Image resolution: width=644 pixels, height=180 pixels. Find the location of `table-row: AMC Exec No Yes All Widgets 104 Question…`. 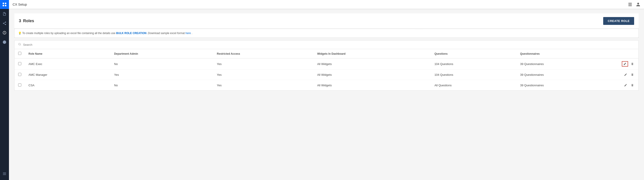

table-row: AMC Exec No Yes All Widgets 104 Question… is located at coordinates (326, 64).